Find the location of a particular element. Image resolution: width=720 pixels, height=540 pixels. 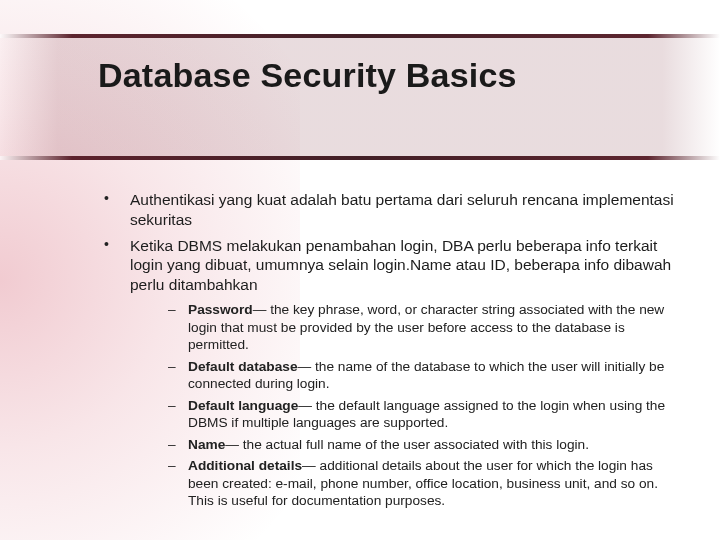

sub-item: Password— the key phrase, word, or chara… is located at coordinates (422, 328).